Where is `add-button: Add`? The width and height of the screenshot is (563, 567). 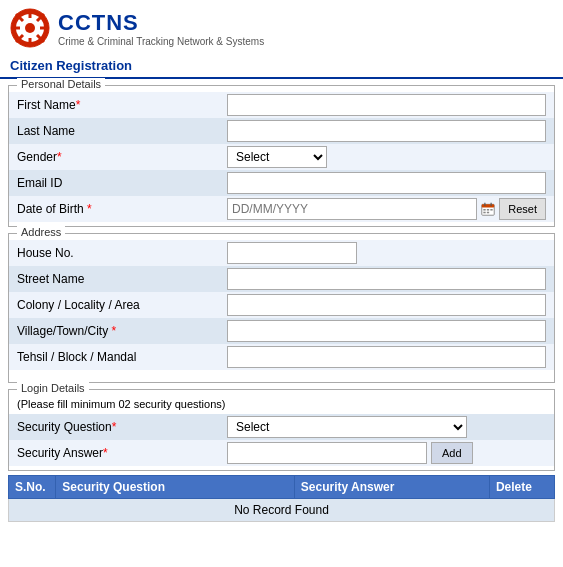
add-button: Add is located at coordinates (452, 453).